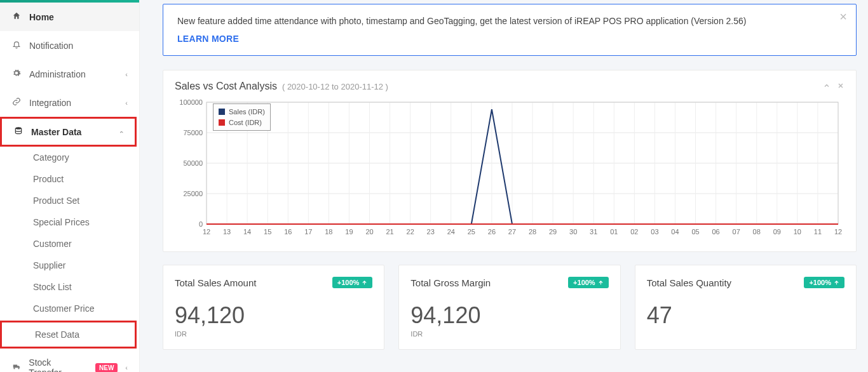  What do you see at coordinates (451, 232) in the screenshot?
I see `svg-text: 24` at bounding box center [451, 232].